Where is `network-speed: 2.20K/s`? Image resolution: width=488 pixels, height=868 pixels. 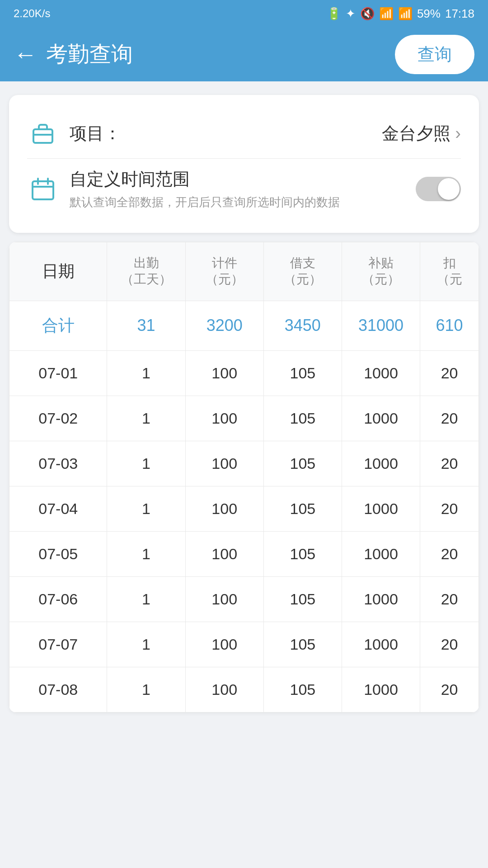
network-speed: 2.20K/s is located at coordinates (167, 14).